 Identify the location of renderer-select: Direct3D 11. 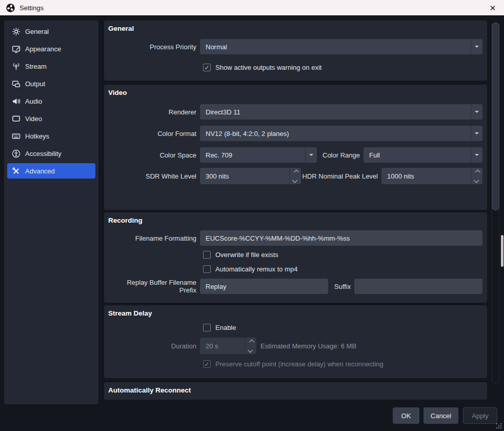
(341, 112).